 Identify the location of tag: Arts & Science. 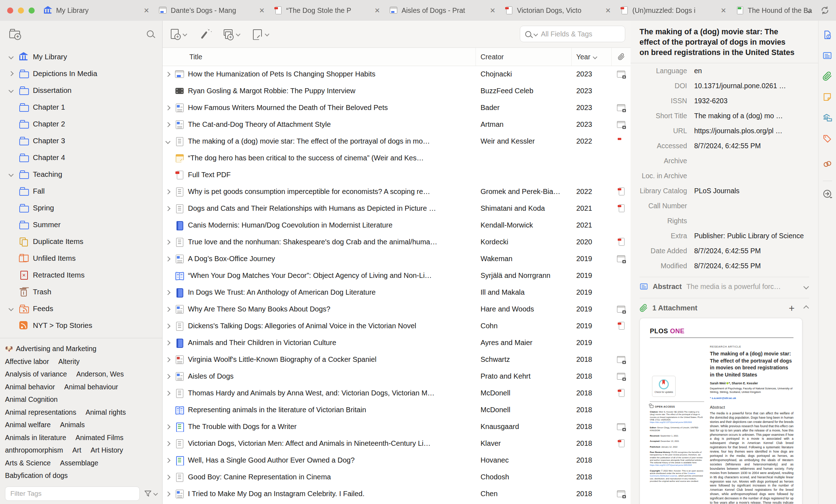
(28, 463).